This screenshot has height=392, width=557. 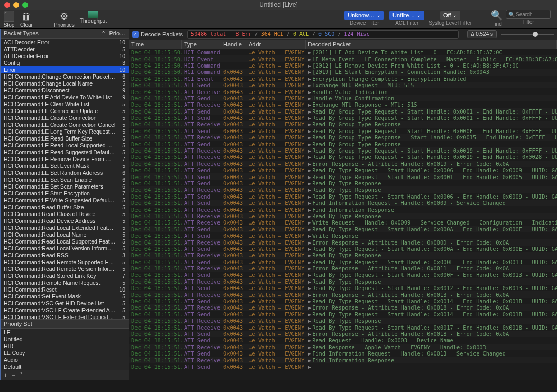 I want to click on sidebar-item: HCI Command:Read RSSI3, so click(x=65, y=255).